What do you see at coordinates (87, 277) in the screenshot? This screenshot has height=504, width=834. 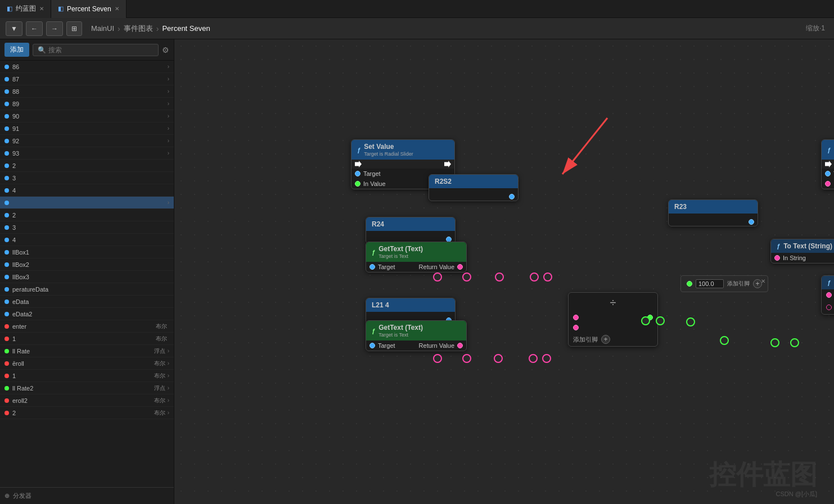 I see `list-item: llBox3` at bounding box center [87, 277].